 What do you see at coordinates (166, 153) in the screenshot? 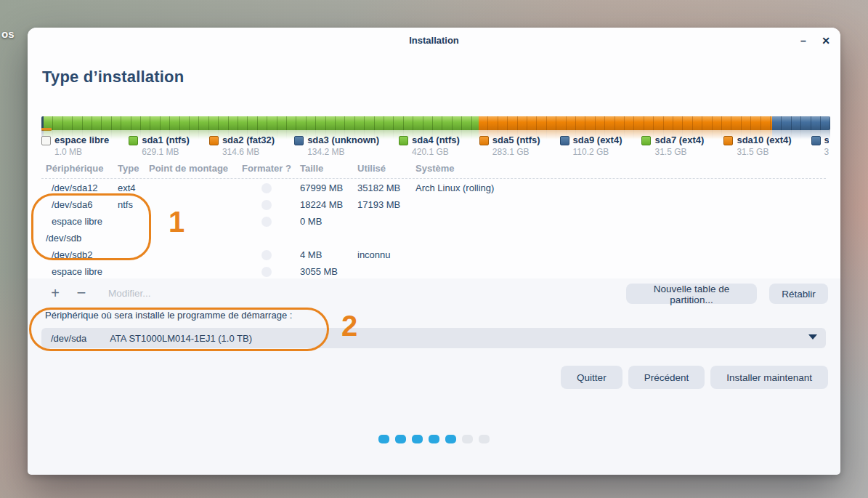
I see `legend-partition-size: 629.1 MB` at bounding box center [166, 153].